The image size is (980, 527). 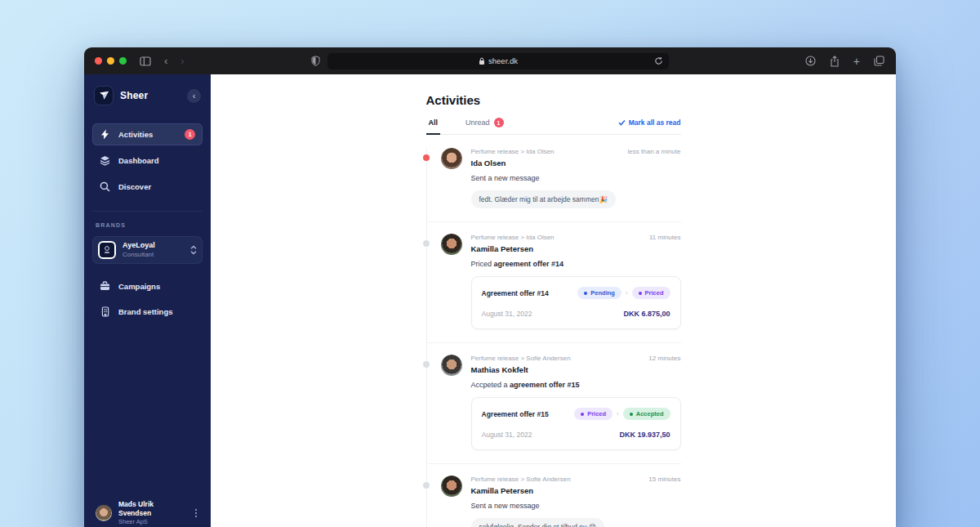 I want to click on new-tab-icon: +, so click(x=857, y=61).